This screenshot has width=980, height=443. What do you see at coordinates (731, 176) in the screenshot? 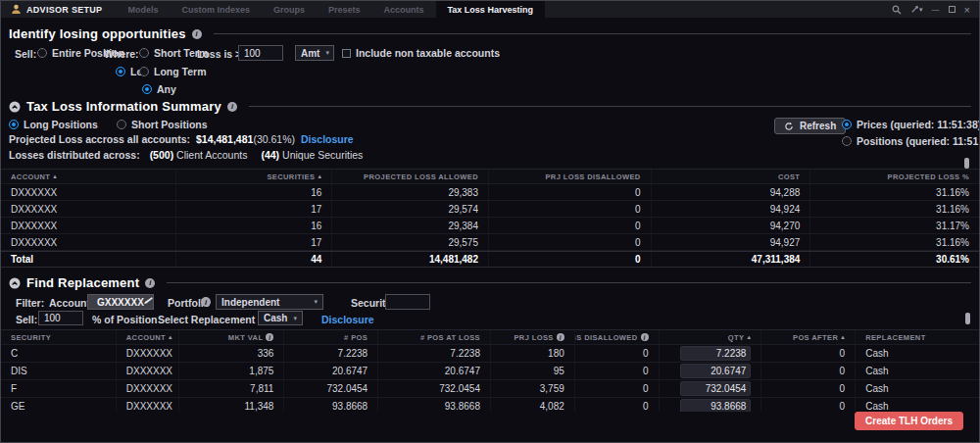
I see `col-cost: COST` at bounding box center [731, 176].